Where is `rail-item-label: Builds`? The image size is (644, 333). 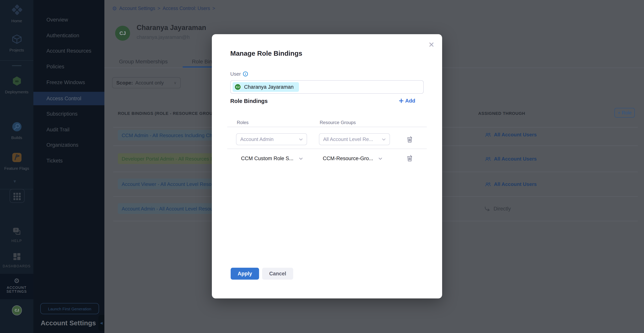
rail-item-label: Builds is located at coordinates (16, 138).